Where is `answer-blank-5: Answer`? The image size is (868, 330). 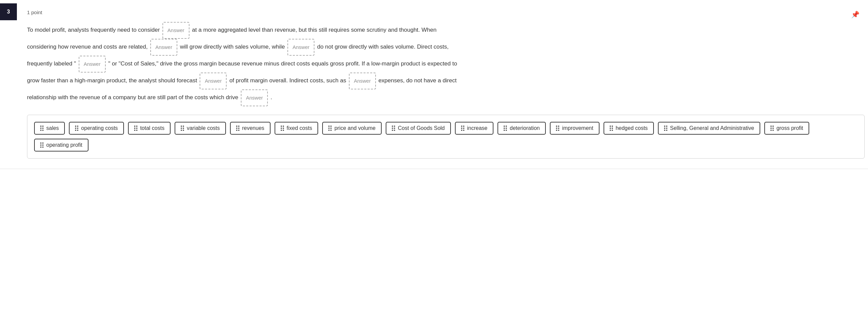
answer-blank-5: Answer is located at coordinates (213, 81).